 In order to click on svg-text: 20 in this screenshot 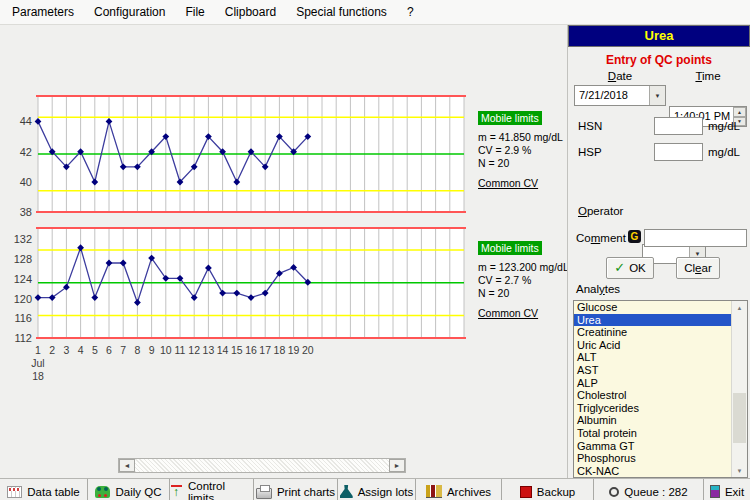, I will do `click(308, 350)`.